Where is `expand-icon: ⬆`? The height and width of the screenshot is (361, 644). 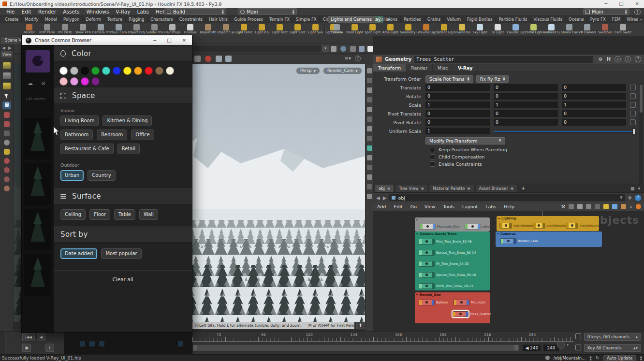
expand-icon: ⬆ is located at coordinates (361, 326).